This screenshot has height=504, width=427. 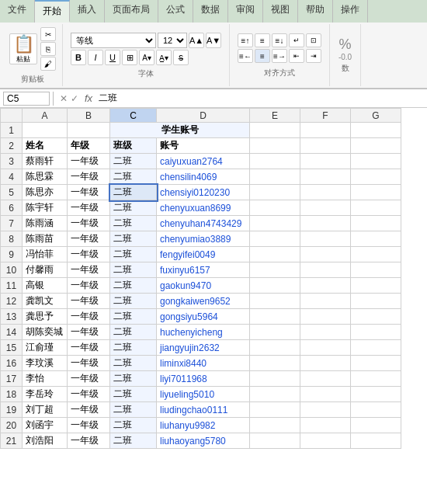 I want to click on cell-8-g, so click(x=376, y=239).